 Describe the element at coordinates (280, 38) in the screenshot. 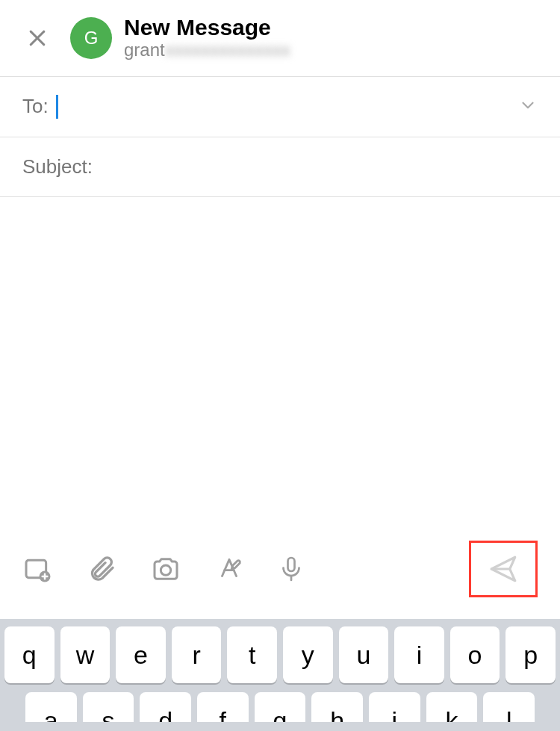

I see `compose-header: G New Message grantxxxxxxxxxxxxxx` at that location.